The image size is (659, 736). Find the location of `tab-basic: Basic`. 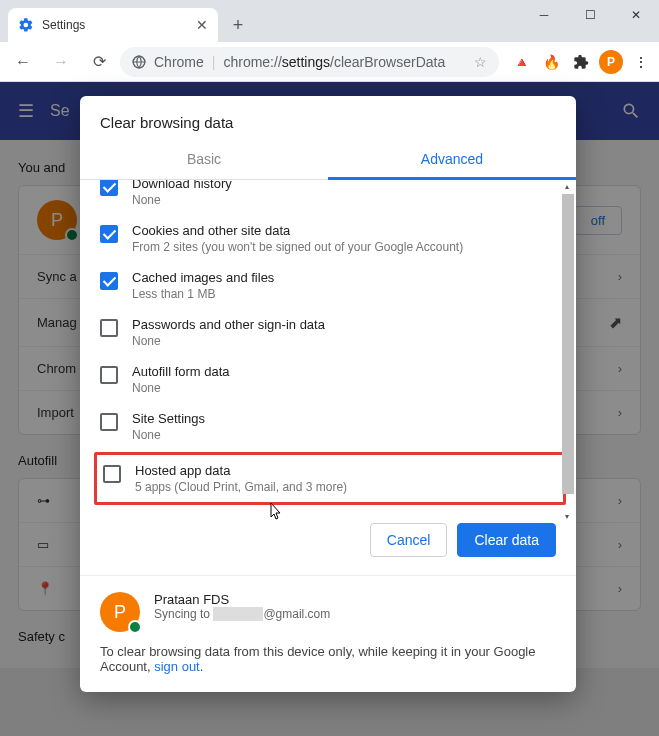

tab-basic: Basic is located at coordinates (204, 160).